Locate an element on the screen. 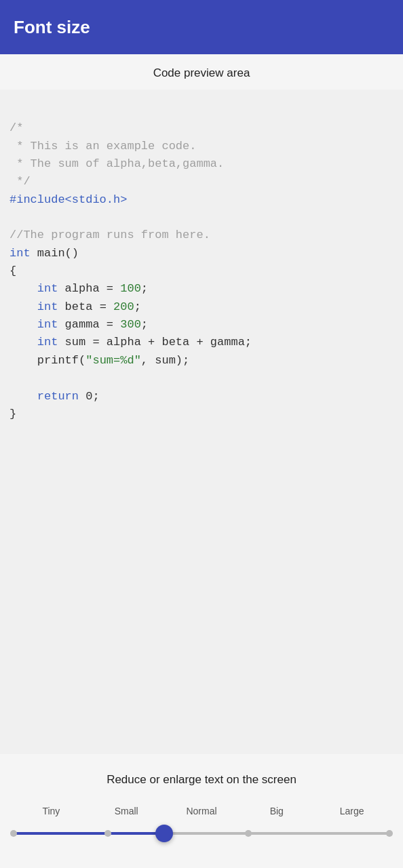 The width and height of the screenshot is (403, 868). slider-labels: Tiny Small Normal Big Large is located at coordinates (202, 811).